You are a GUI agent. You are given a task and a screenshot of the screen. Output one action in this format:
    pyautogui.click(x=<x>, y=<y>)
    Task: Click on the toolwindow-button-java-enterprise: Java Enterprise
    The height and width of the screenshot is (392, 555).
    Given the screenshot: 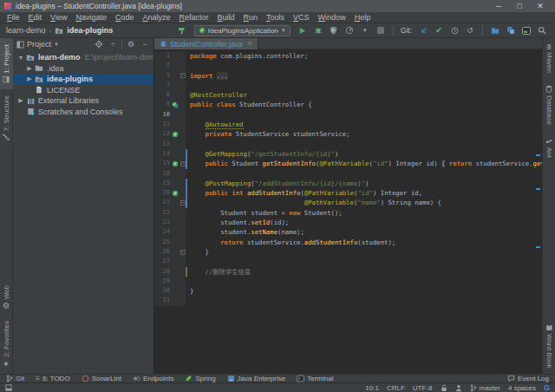 What is the action you would take?
    pyautogui.click(x=257, y=378)
    